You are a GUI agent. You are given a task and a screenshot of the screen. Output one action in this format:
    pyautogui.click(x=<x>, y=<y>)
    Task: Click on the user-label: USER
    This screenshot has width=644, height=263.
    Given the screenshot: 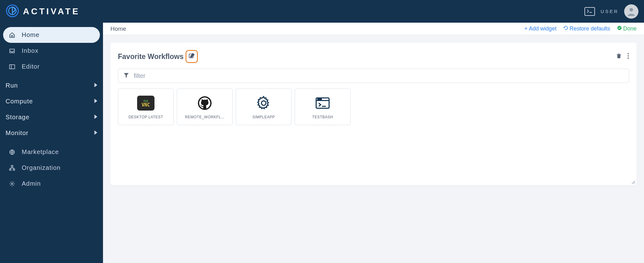 What is the action you would take?
    pyautogui.click(x=610, y=11)
    